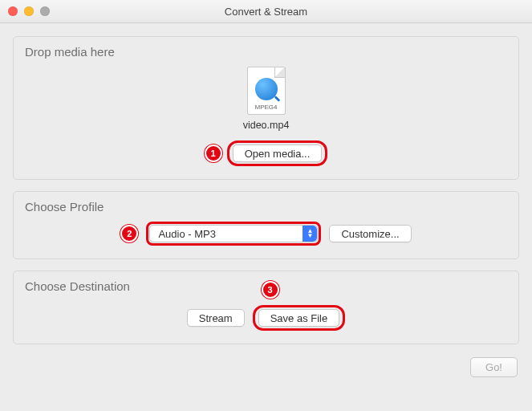 The image size is (532, 411). What do you see at coordinates (266, 11) in the screenshot?
I see `window-title: Convert & Stream` at bounding box center [266, 11].